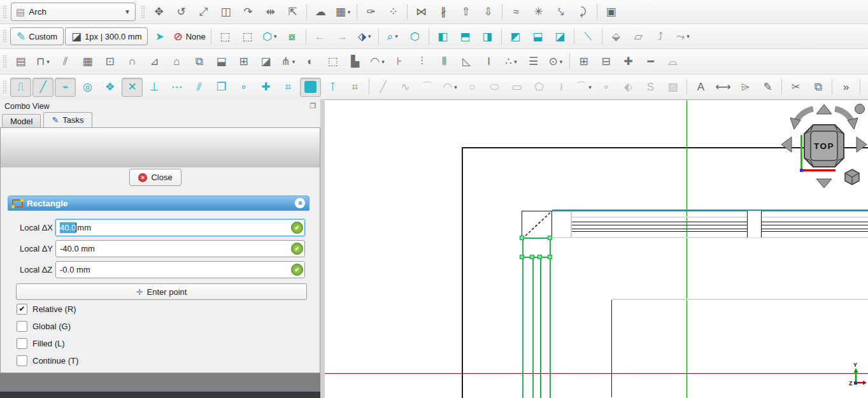  I want to click on corner-post-square, so click(537, 225).